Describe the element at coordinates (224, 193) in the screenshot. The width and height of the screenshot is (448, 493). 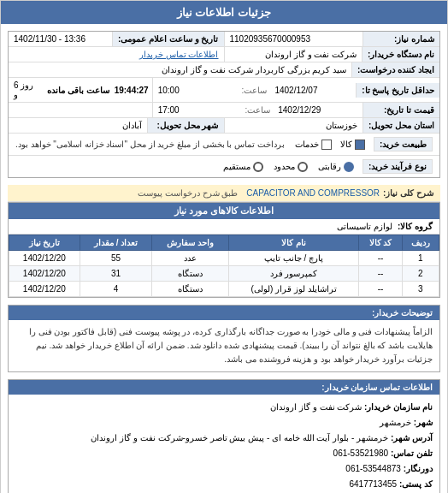
I see `subject-row: شرح کلی نیاز: CAPACITOR AND COMPRESSOR ط…` at that location.